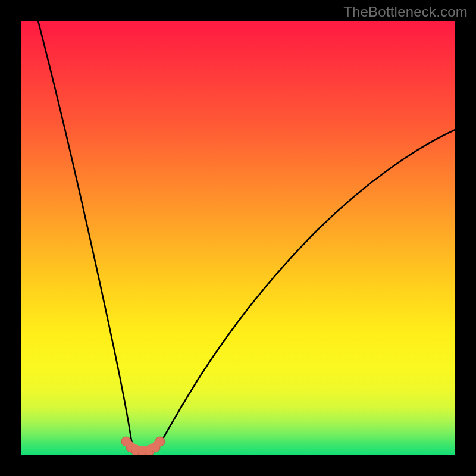 This screenshot has height=476, width=476. What do you see at coordinates (406, 12) in the screenshot?
I see `watermark-text: TheBottleneck.com` at bounding box center [406, 12].